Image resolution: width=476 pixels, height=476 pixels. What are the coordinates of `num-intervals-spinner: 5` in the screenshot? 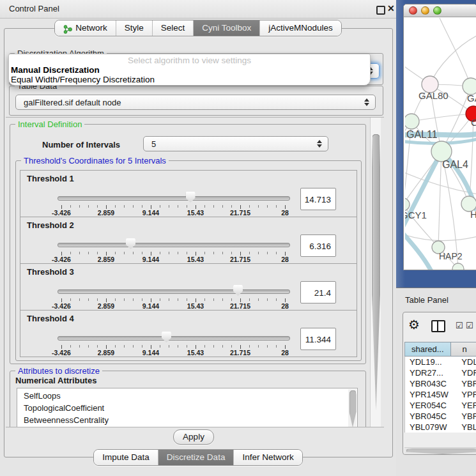 It's located at (236, 144).